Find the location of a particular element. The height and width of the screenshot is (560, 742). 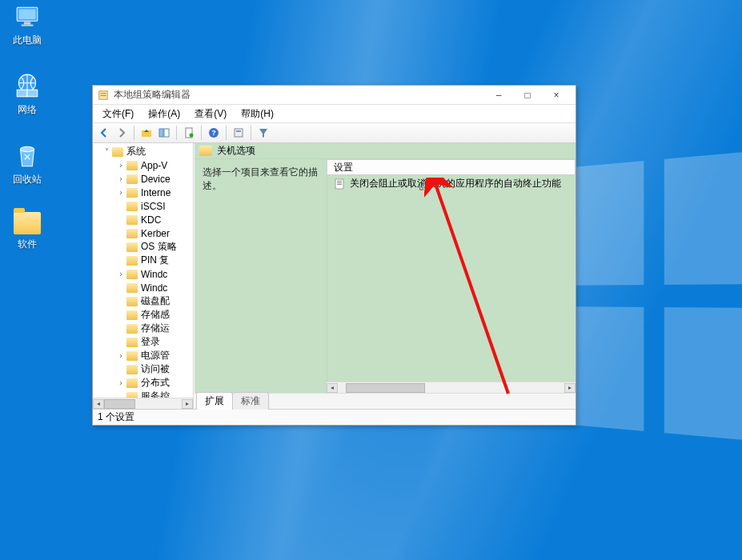

tree-node-label: 系统 is located at coordinates (136, 152).